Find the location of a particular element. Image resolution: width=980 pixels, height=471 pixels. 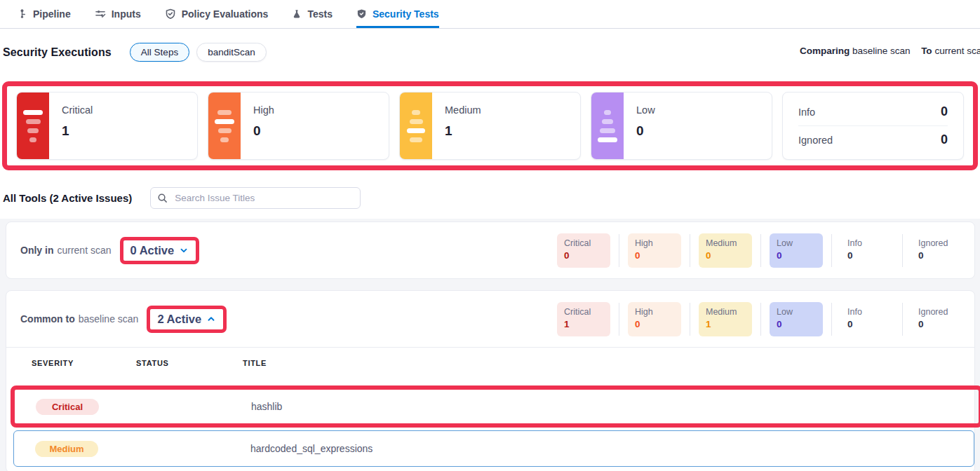

tab-label: Policy Evaluations is located at coordinates (225, 14).